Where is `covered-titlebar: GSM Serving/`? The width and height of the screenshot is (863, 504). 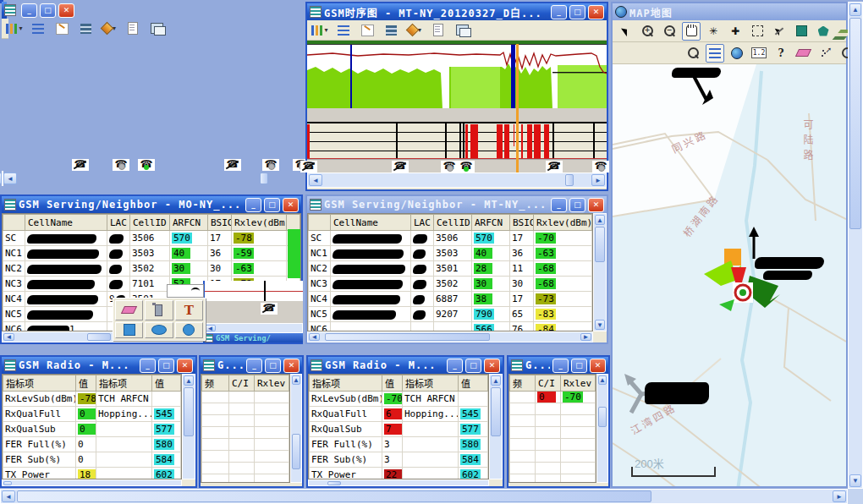
covered-titlebar: GSM Serving/ is located at coordinates (253, 338).